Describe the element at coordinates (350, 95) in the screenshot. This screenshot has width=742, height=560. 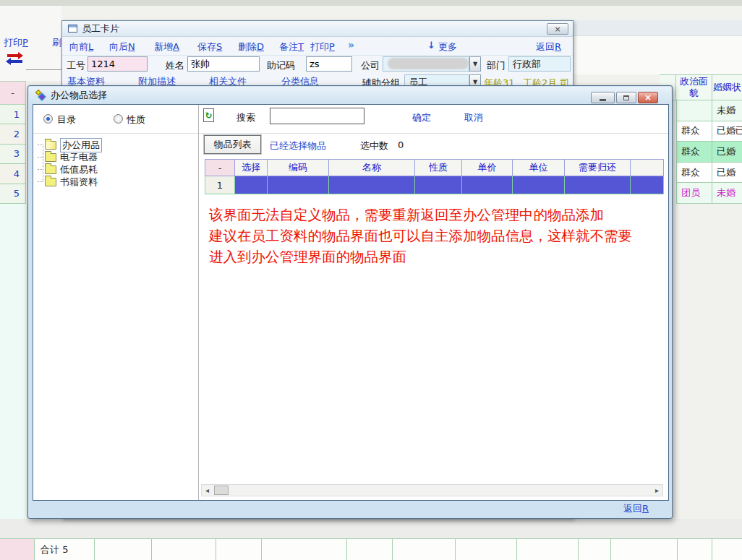
I see `dialog-titlebar: 办公物品选择` at that location.